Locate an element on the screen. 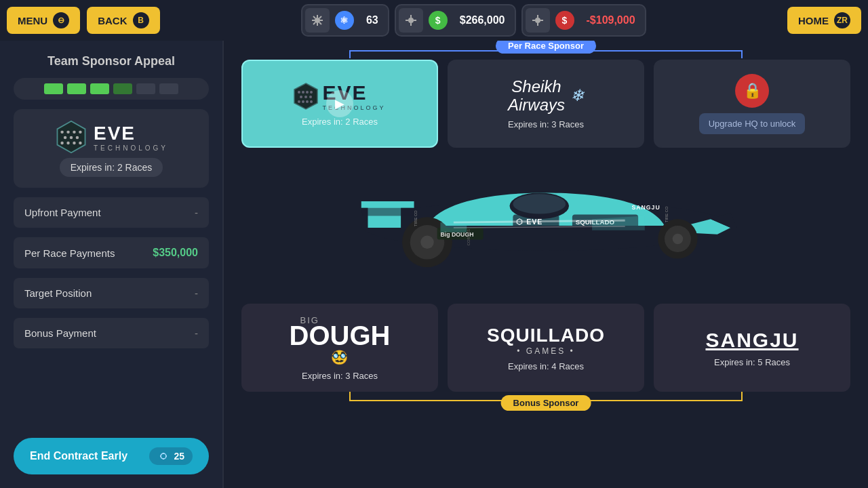  sangju-logo: SANGJU is located at coordinates (751, 340).